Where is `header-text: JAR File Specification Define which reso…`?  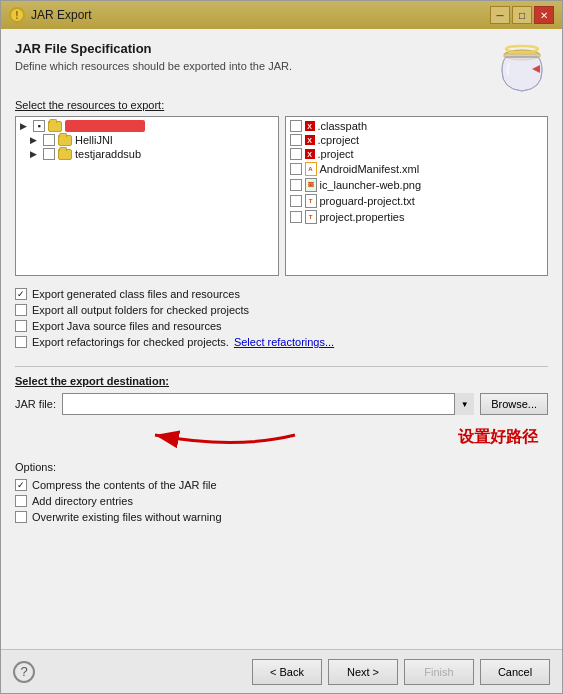 header-text: JAR File Specification Define which reso… is located at coordinates (154, 62).